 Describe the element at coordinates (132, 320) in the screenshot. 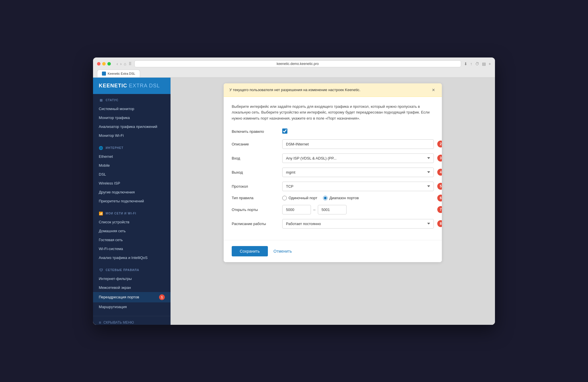

I see `sidebar-hide-menu: ≡ СКРЫВАТЬ МЕНЮ` at that location.